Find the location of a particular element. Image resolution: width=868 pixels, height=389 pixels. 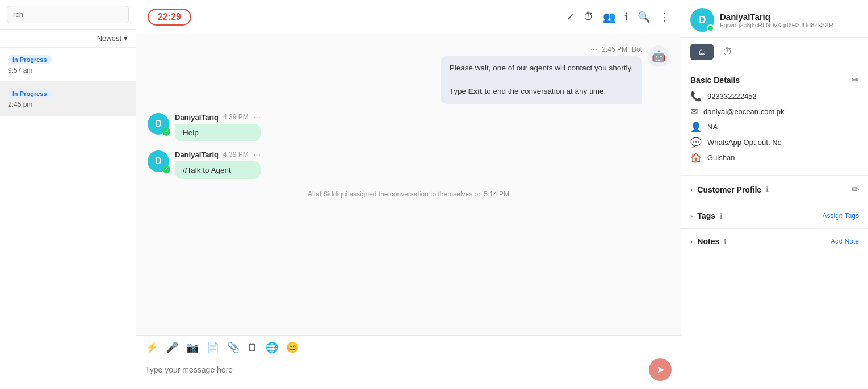

tab-primary: 🗂 is located at coordinates (702, 52).